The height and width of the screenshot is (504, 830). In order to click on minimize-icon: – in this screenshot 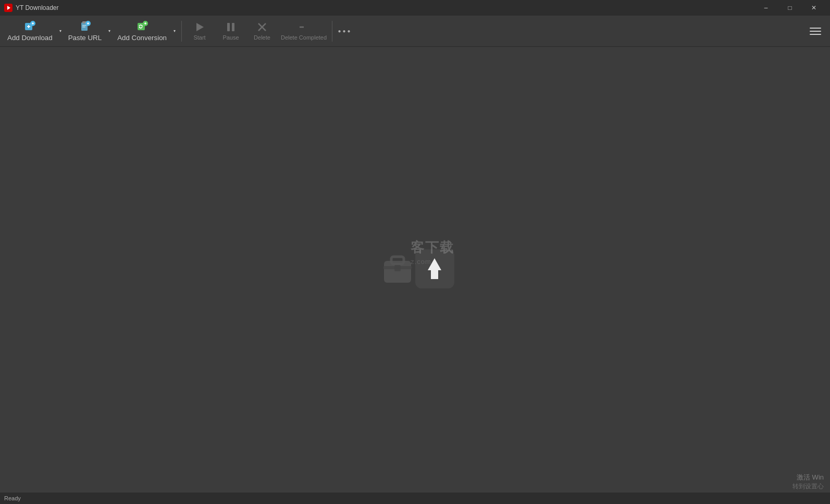, I will do `click(766, 8)`.